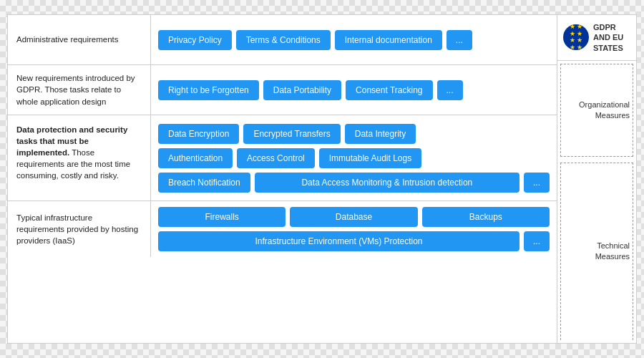 The image size is (644, 358). What do you see at coordinates (195, 158) in the screenshot?
I see `authentication-button: Authentication` at bounding box center [195, 158].